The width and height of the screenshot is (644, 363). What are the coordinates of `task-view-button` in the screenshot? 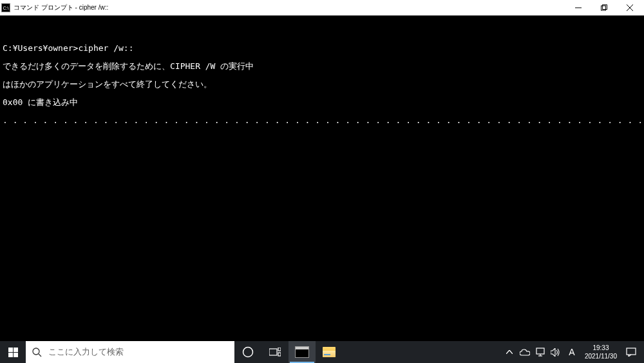 It's located at (275, 352).